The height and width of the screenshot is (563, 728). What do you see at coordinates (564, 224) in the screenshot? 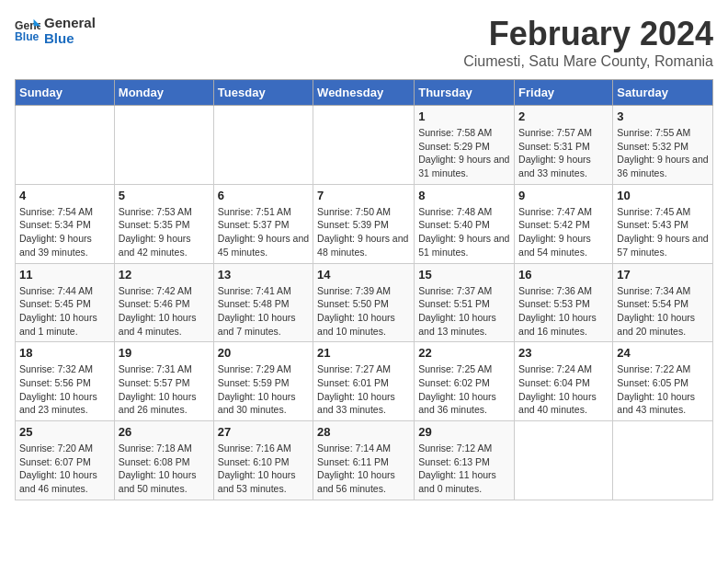
I see `calendar-cell: 9Sunrise: 7:47 AMSunset: 5:42 PMDaylight…` at bounding box center [564, 224].